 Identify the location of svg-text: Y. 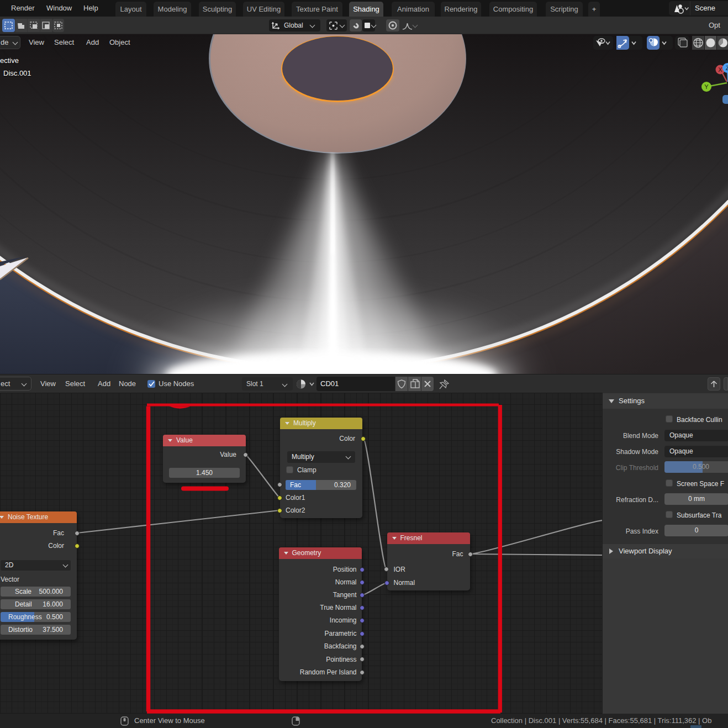
(706, 87).